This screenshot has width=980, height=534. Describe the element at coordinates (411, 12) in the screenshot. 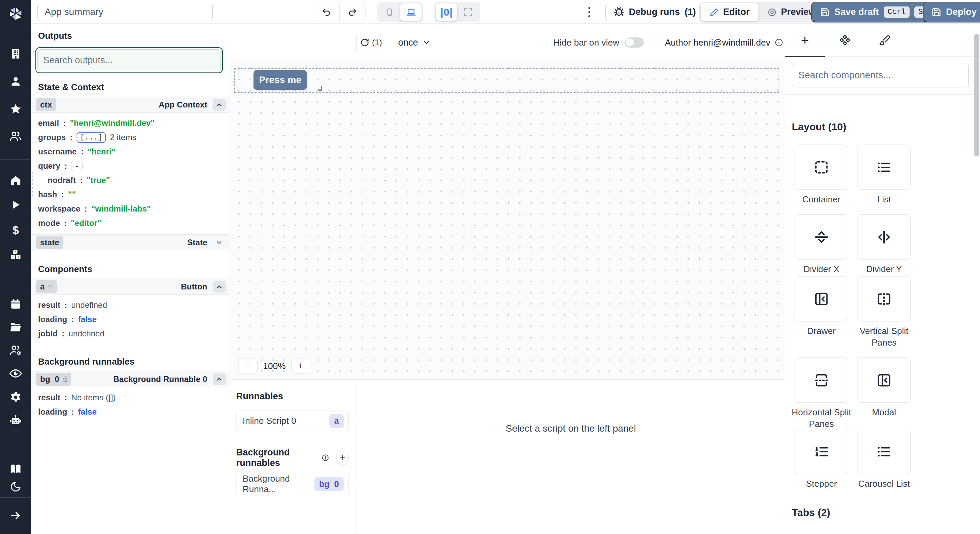

I see `desktop-view-button` at that location.